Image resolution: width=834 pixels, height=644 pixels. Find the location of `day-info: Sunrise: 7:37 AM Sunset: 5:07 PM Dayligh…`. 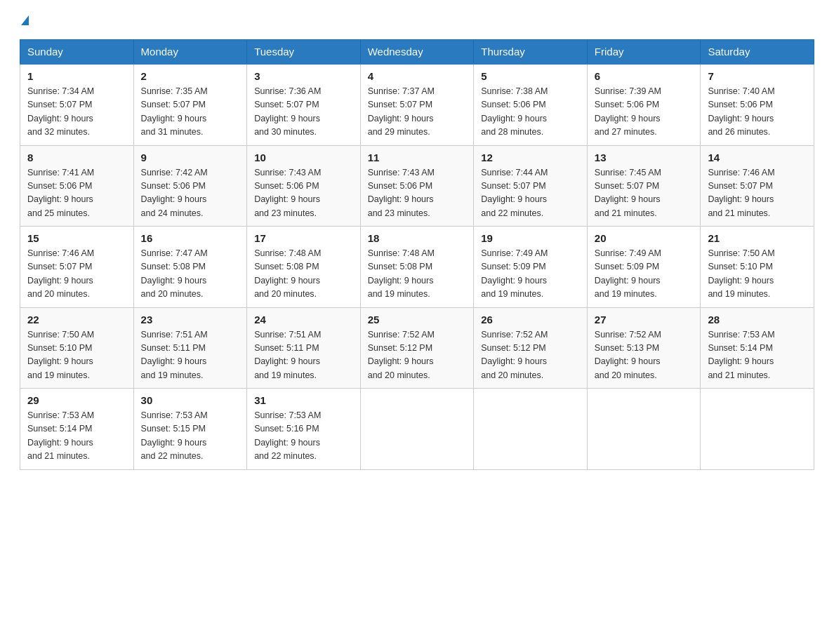

day-info: Sunrise: 7:37 AM Sunset: 5:07 PM Dayligh… is located at coordinates (417, 112).